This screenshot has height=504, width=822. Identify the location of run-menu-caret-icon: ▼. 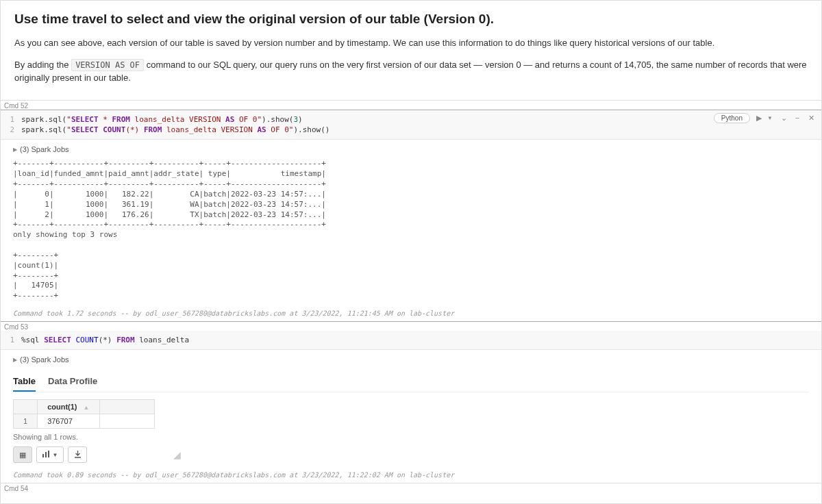
(770, 118).